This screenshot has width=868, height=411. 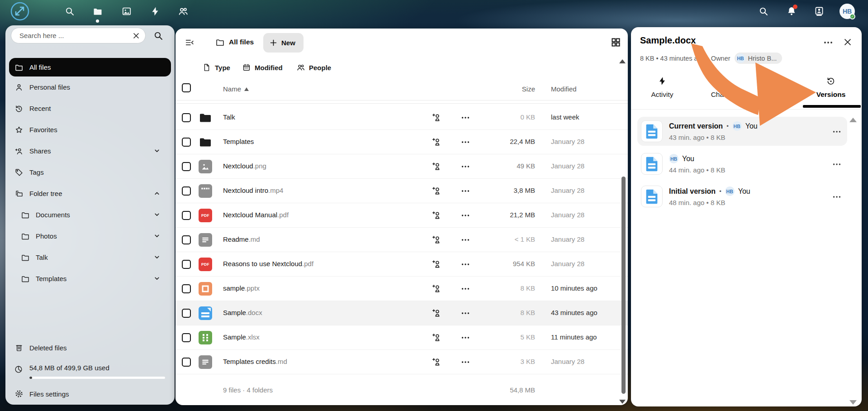 I want to click on search-input, so click(x=75, y=35).